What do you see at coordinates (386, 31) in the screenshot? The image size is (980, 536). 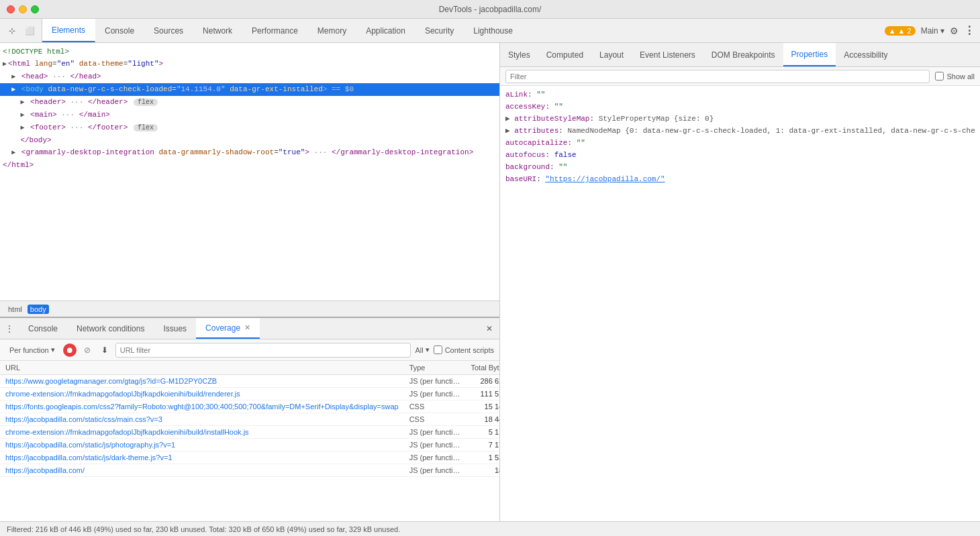 I see `tab-application: Application` at bounding box center [386, 31].